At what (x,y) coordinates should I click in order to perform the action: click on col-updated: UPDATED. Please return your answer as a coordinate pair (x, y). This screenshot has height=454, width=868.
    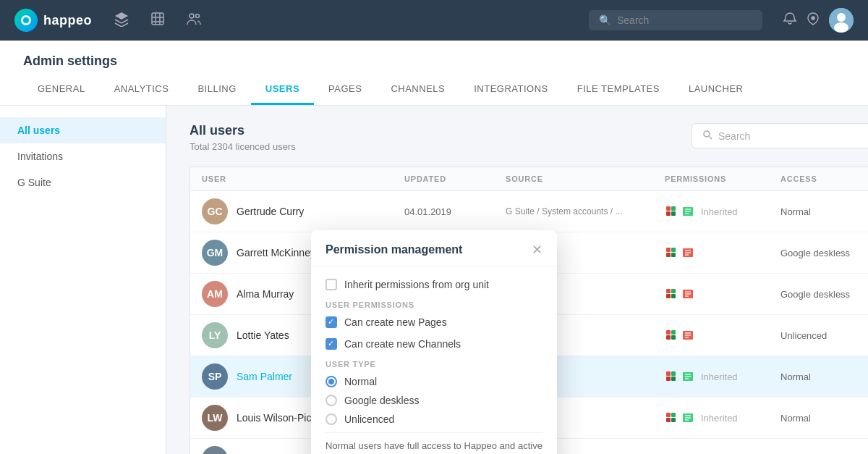
    Looking at the image, I should click on (455, 179).